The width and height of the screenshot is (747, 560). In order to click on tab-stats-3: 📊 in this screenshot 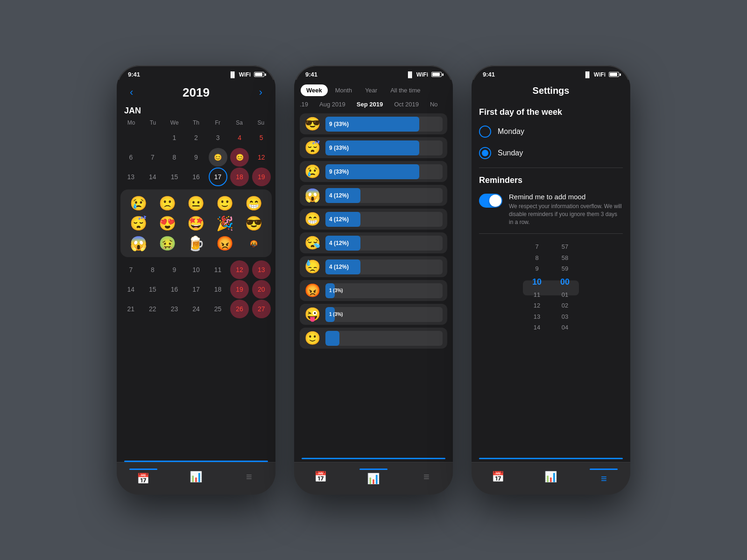, I will do `click(551, 477)`.